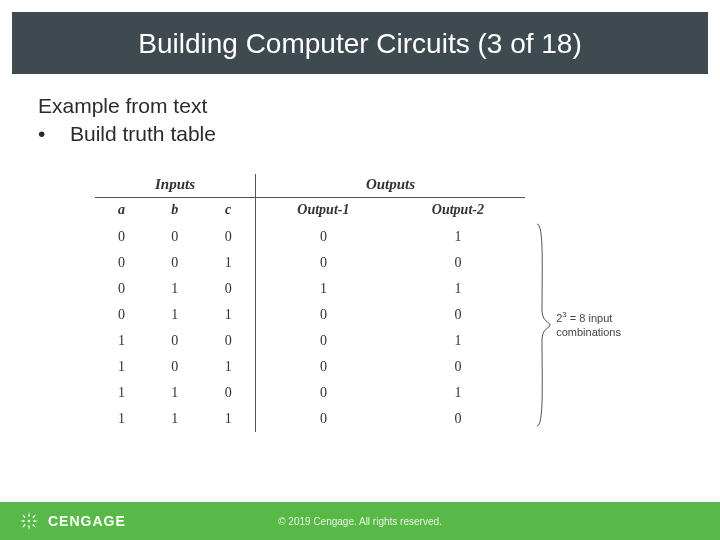 Image resolution: width=720 pixels, height=540 pixels. What do you see at coordinates (360, 43) in the screenshot?
I see `title-bar: Building Computer Circuits (3 of 18)` at bounding box center [360, 43].